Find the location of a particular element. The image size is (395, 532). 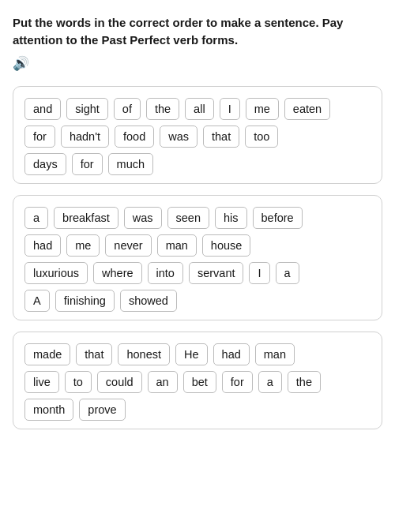

word-chip: honest is located at coordinates (144, 354).